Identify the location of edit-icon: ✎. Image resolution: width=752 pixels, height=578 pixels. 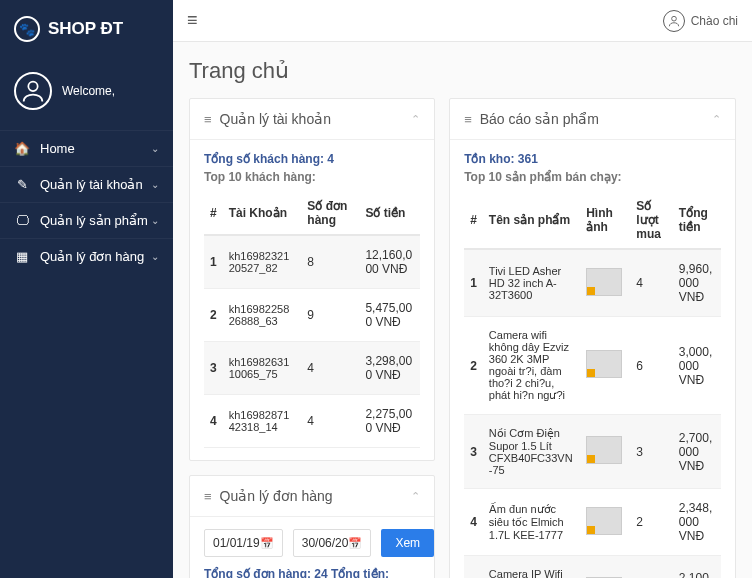
(22, 184).